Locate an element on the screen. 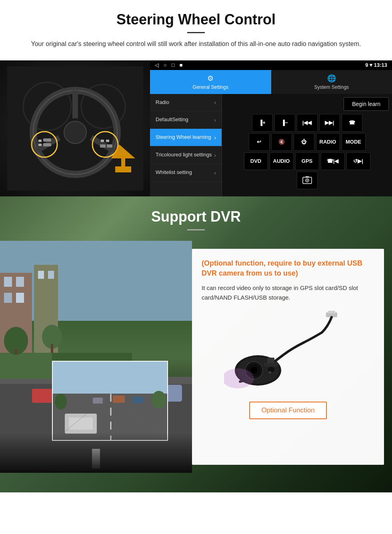 The width and height of the screenshot is (392, 534). section1-title: Steering Wheel Control is located at coordinates (196, 20).